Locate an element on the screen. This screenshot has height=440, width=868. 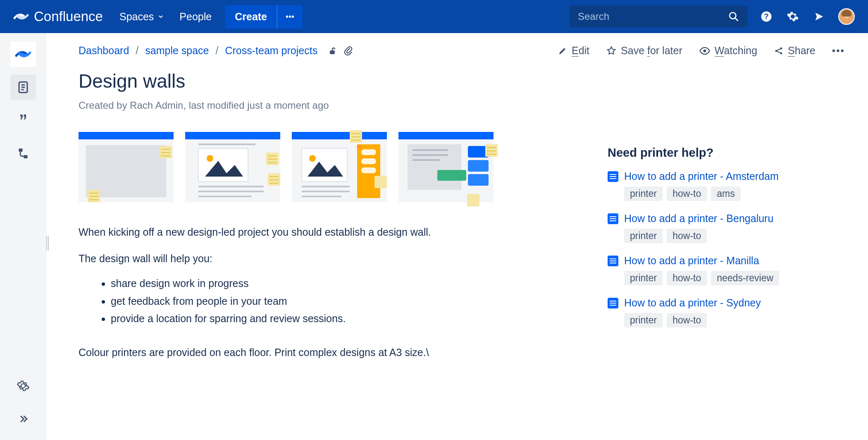
tag: ams is located at coordinates (726, 194).